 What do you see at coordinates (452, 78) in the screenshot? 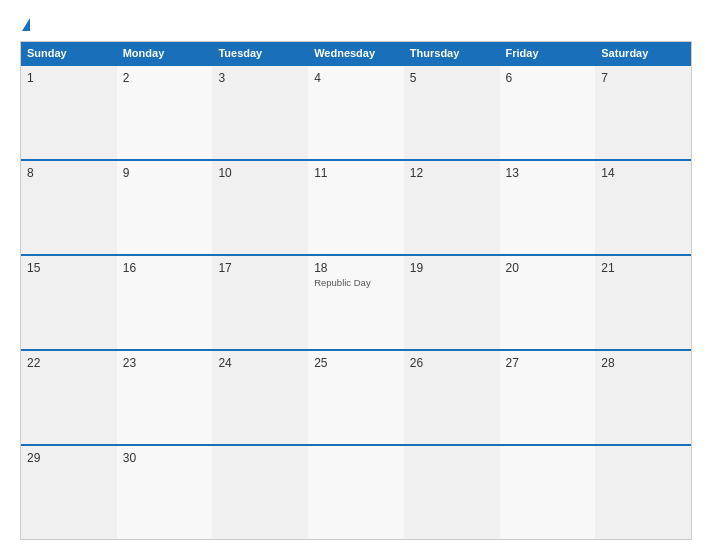
I see `day-number: 5` at bounding box center [452, 78].